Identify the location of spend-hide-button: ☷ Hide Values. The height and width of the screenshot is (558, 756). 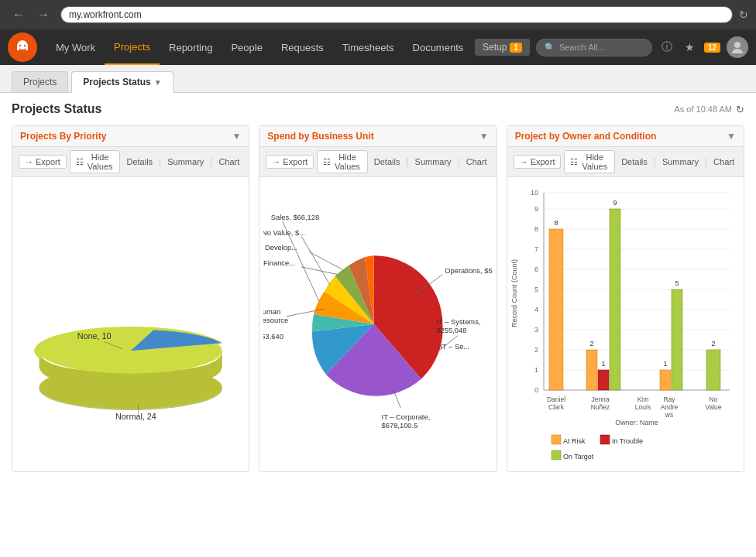
(342, 162).